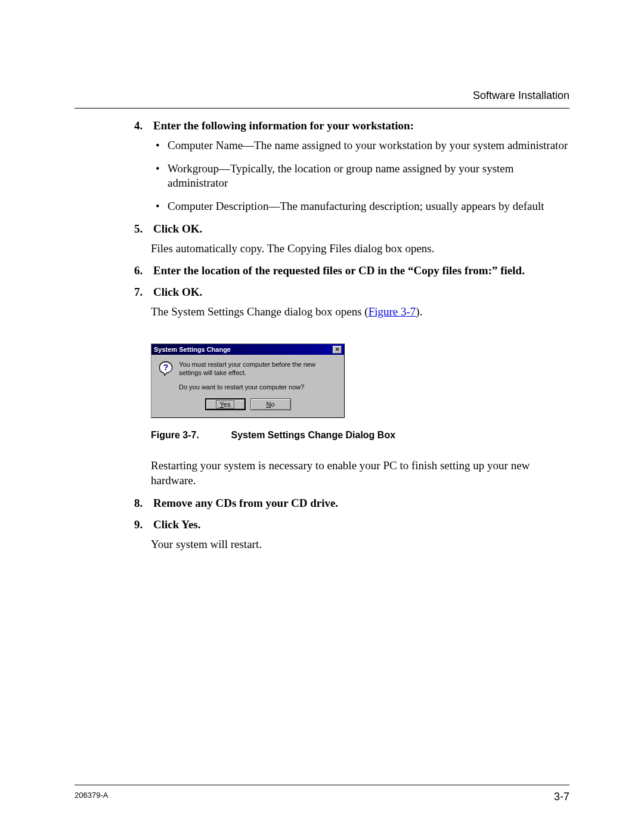 This screenshot has height=833, width=644. Describe the element at coordinates (360, 312) in the screenshot. I see `step-body: The System Settings Change dialog box op…` at that location.